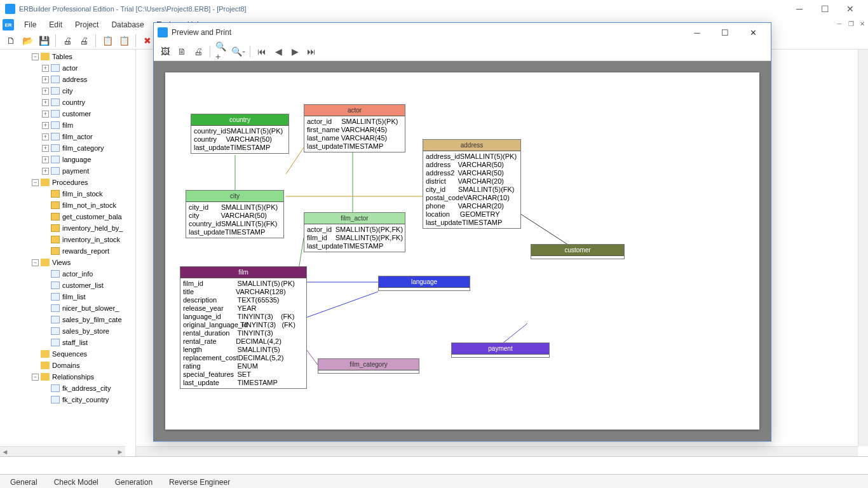  I want to click on copy-icon: 📋, so click(107, 41).